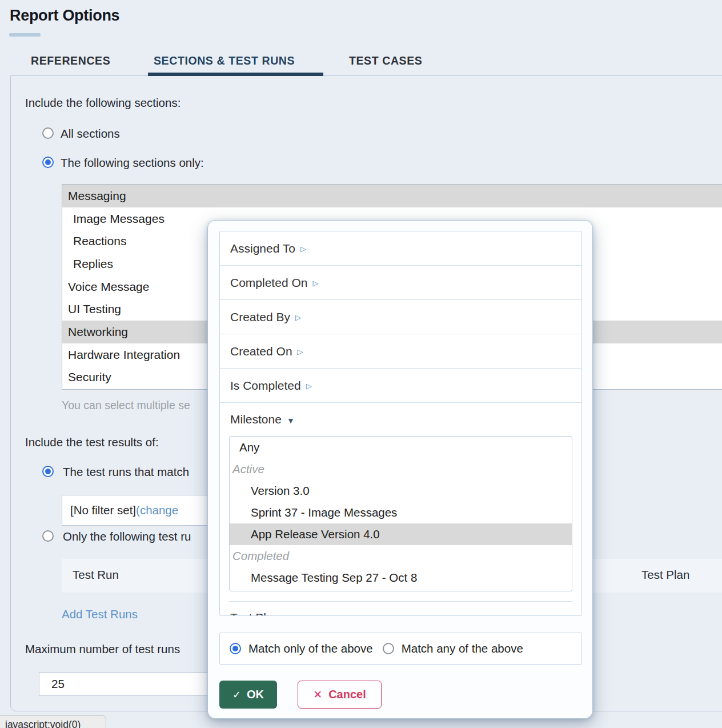 This screenshot has width=722, height=728. Describe the element at coordinates (339, 695) in the screenshot. I see `cancel-button: ✕ Cancel` at that location.